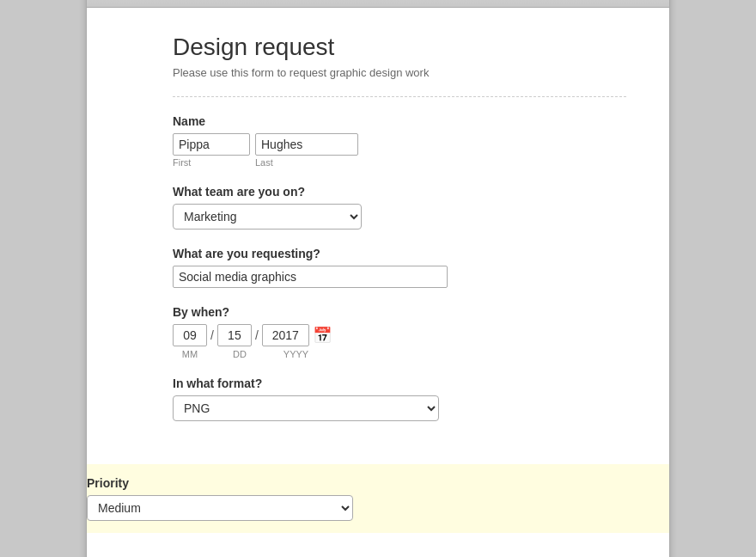 This screenshot has width=756, height=557. Describe the element at coordinates (399, 399) in the screenshot. I see `format-field-group: In what format? PNG JPG SVG PDF` at that location.